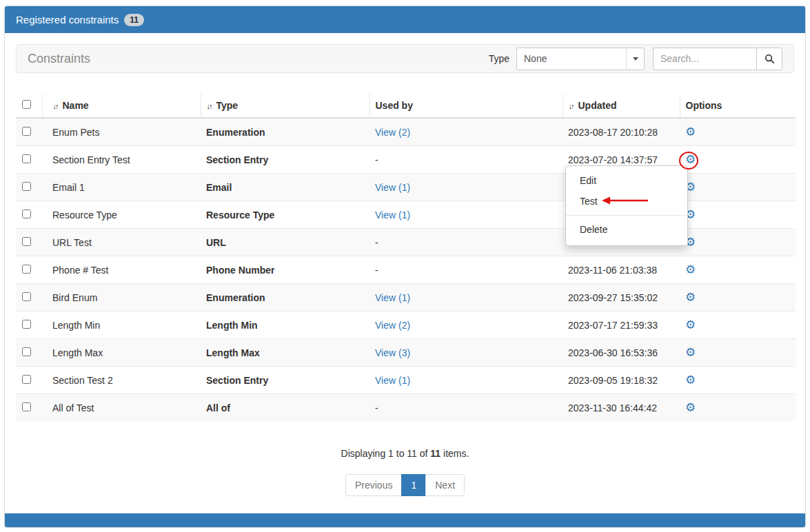 This screenshot has height=532, width=810. I want to click on panel-header: Registered constraints 11, so click(405, 19).